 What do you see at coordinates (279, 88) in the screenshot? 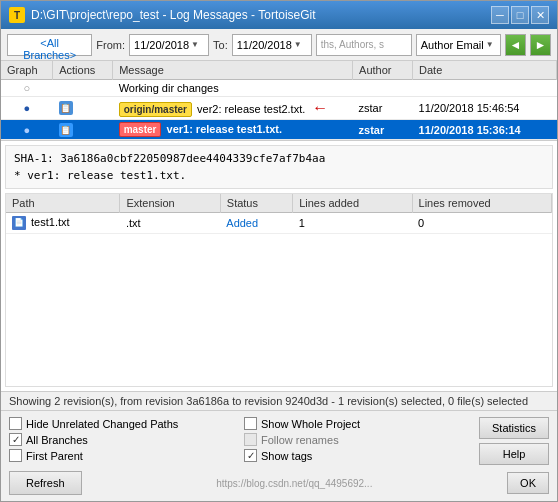
I see `table-row: ○ Working dir changes` at bounding box center [279, 88].